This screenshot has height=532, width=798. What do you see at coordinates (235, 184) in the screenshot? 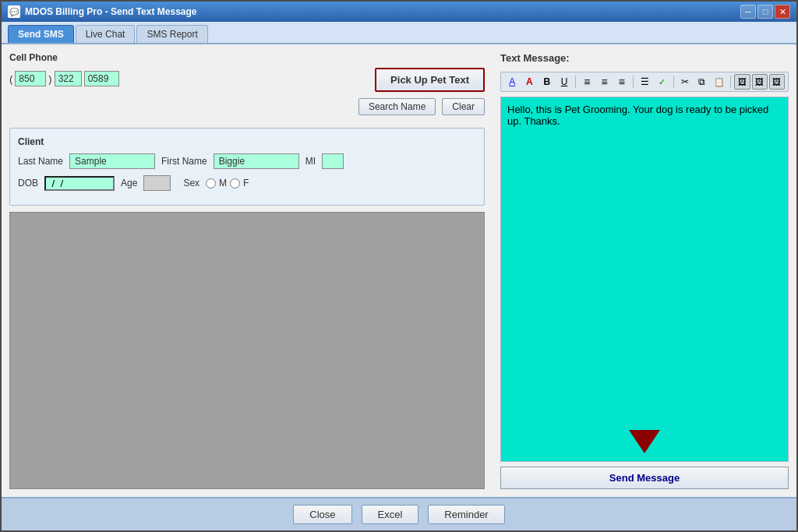
I see `sex-female-radio` at bounding box center [235, 184].